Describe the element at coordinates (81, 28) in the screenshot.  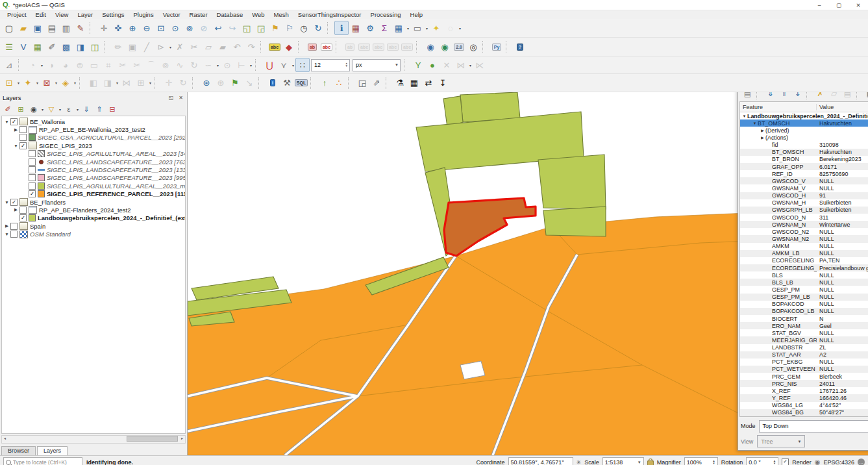
I see `style-manager-icon: ✎` at that location.